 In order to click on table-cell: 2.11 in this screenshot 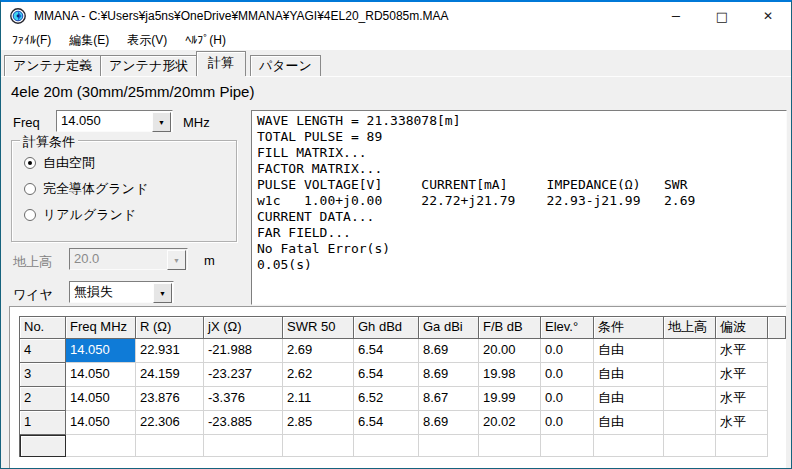, I will do `click(318, 399)`.